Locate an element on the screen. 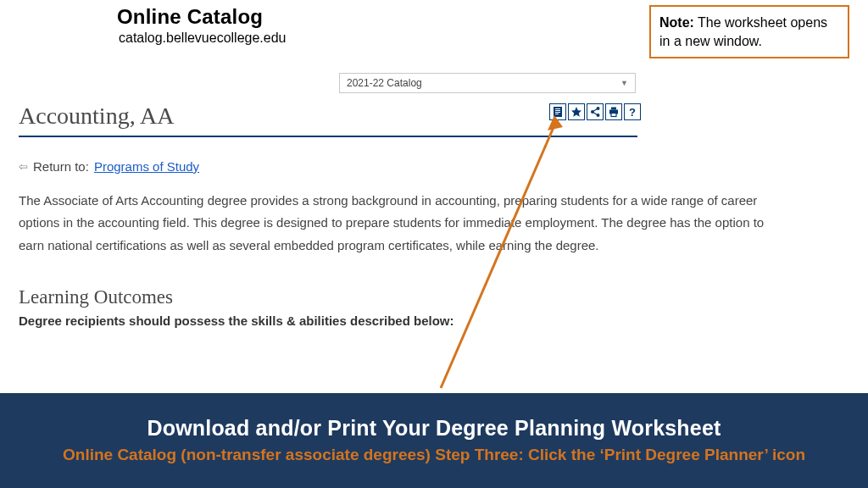  favorite-star-icon is located at coordinates (576, 112).